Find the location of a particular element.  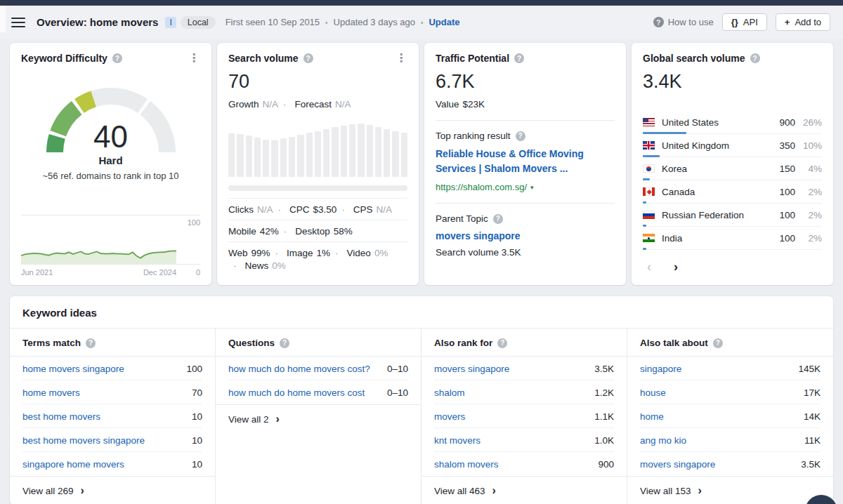

search-volume-stats: ClicksN/ACPC$3.50CPSN/A Mobile42%Desktop… is located at coordinates (318, 237).